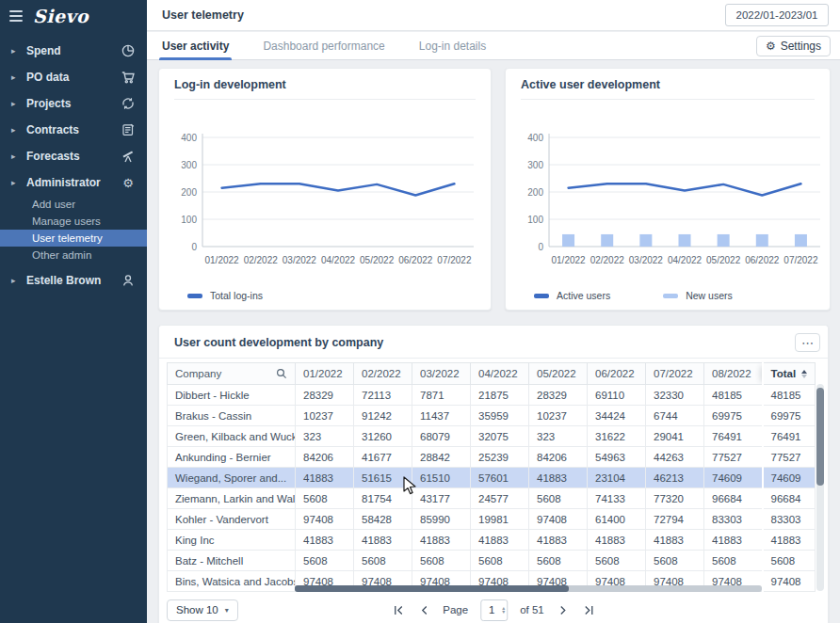 Image resolution: width=840 pixels, height=623 pixels. What do you see at coordinates (232, 375) in the screenshot?
I see `column-header-company: Company` at bounding box center [232, 375].